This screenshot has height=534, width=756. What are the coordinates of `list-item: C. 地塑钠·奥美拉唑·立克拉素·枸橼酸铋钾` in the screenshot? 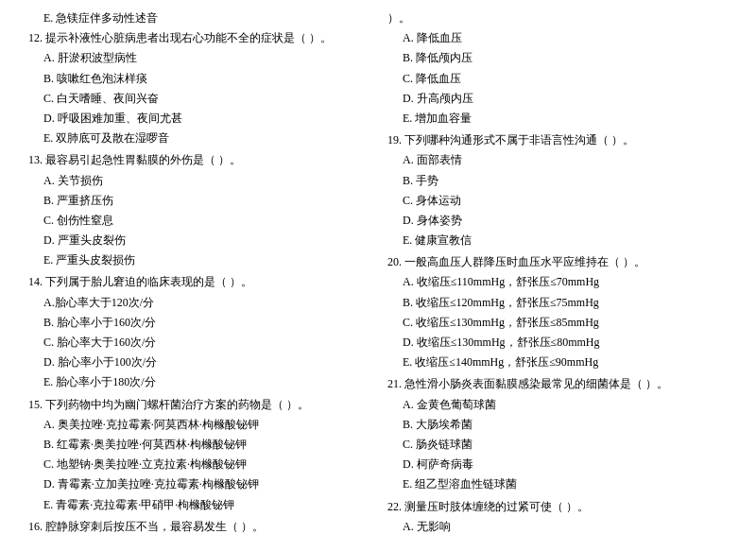 It's located at (198, 465).